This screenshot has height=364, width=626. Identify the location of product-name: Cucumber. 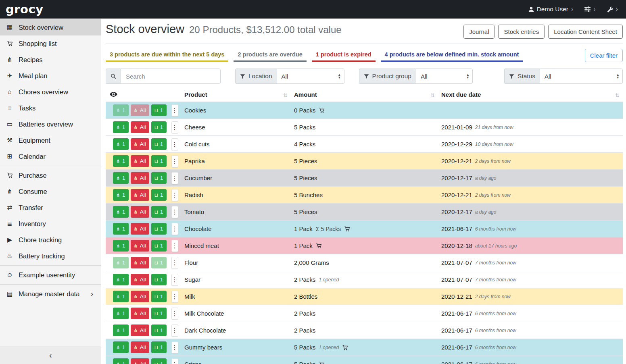
(198, 178).